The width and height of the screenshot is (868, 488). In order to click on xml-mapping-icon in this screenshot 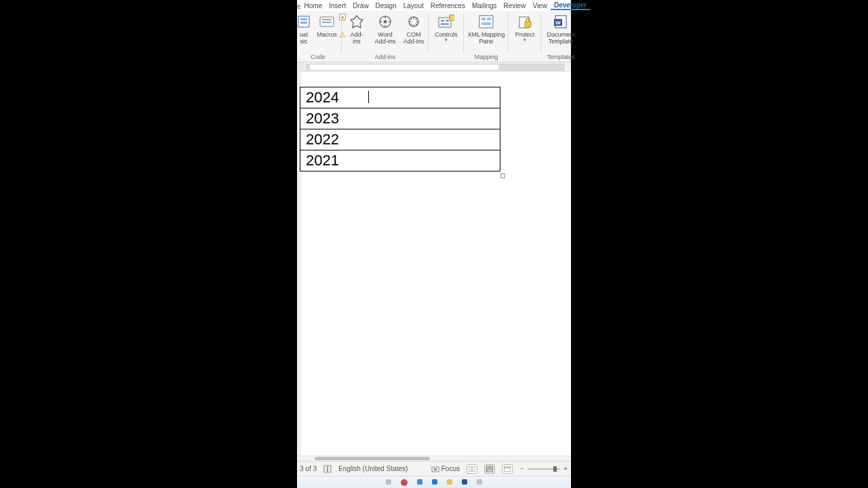, I will do `click(486, 22)`.